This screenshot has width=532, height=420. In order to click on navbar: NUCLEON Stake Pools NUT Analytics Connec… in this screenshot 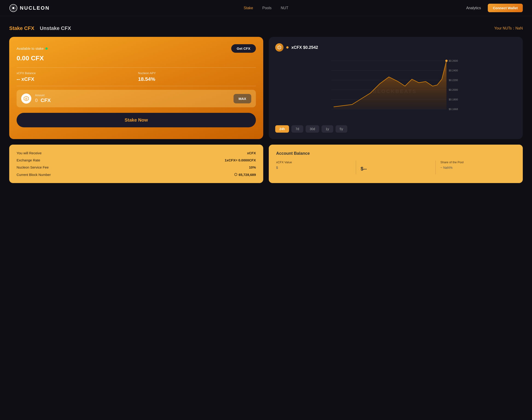, I will do `click(266, 8)`.